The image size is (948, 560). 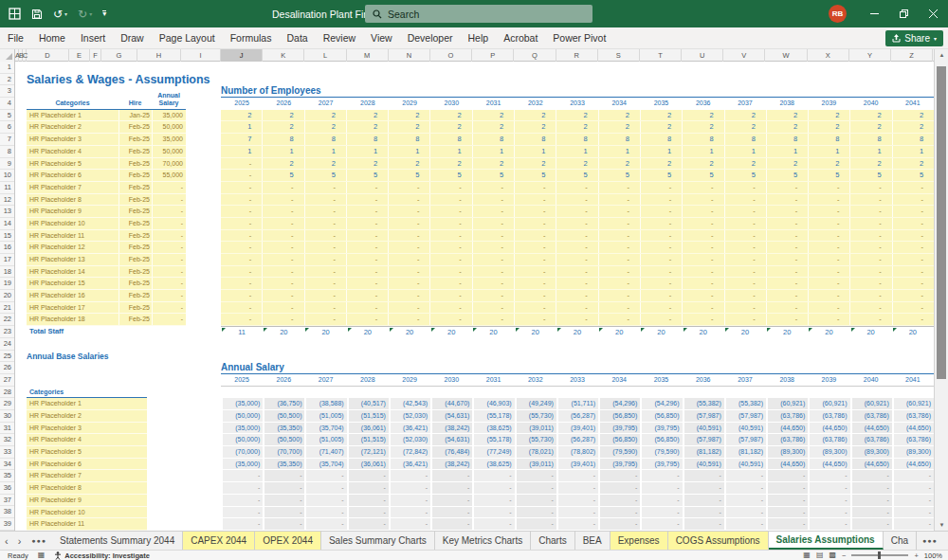 I want to click on staff-category: HR Placeholder 1, so click(x=72, y=116).